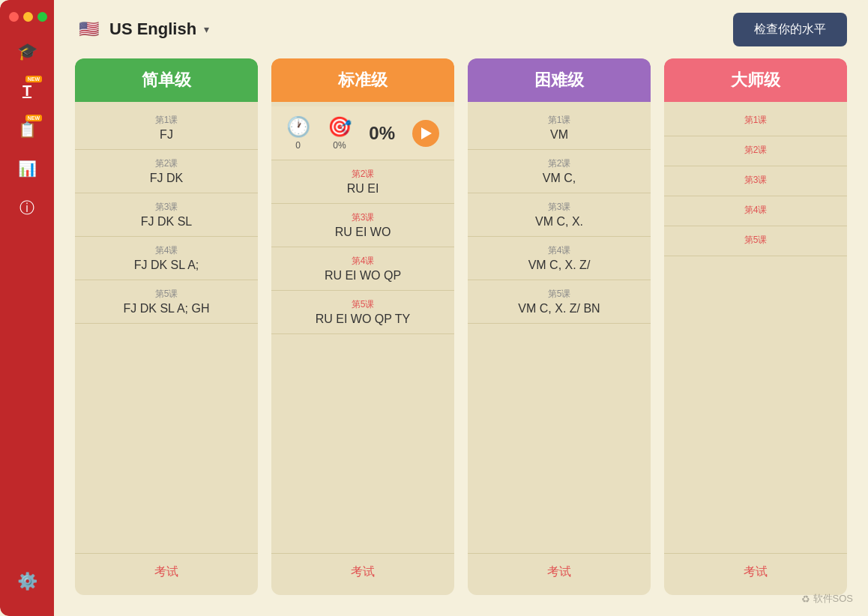  What do you see at coordinates (88, 29) in the screenshot?
I see `flag-icon: 🇺🇸` at bounding box center [88, 29].